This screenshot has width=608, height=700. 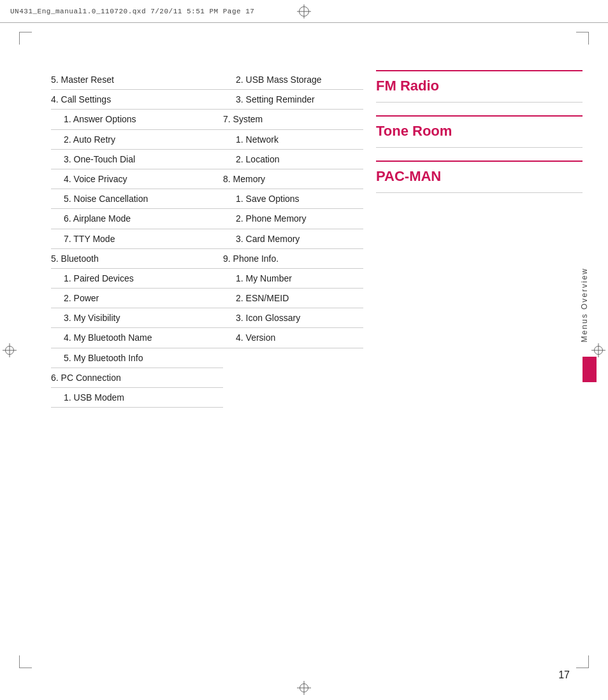 I want to click on col2-item-9: 9. Phone Info., so click(x=293, y=259).